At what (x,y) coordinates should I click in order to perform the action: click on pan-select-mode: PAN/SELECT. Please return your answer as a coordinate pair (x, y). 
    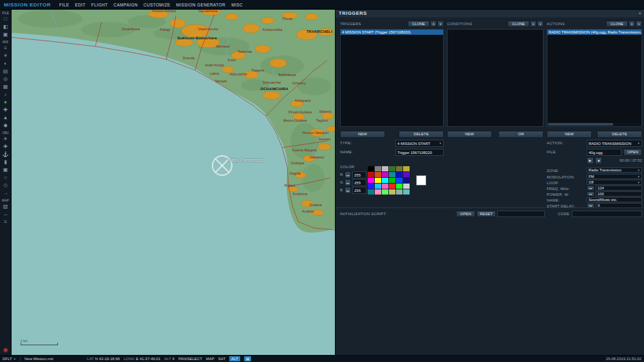
    Looking at the image, I should click on (191, 359).